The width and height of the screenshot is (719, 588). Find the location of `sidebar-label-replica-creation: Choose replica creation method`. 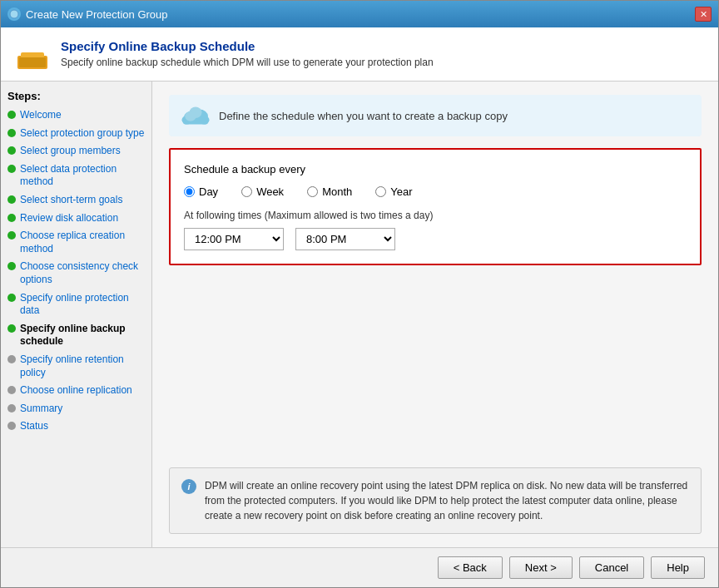

sidebar-label-replica-creation: Choose replica creation method is located at coordinates (82, 243).